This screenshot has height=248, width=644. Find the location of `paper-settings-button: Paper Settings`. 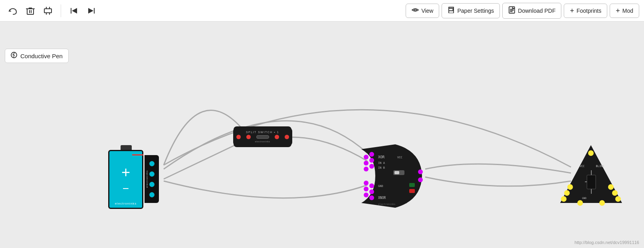

paper-settings-button: Paper Settings is located at coordinates (471, 11).